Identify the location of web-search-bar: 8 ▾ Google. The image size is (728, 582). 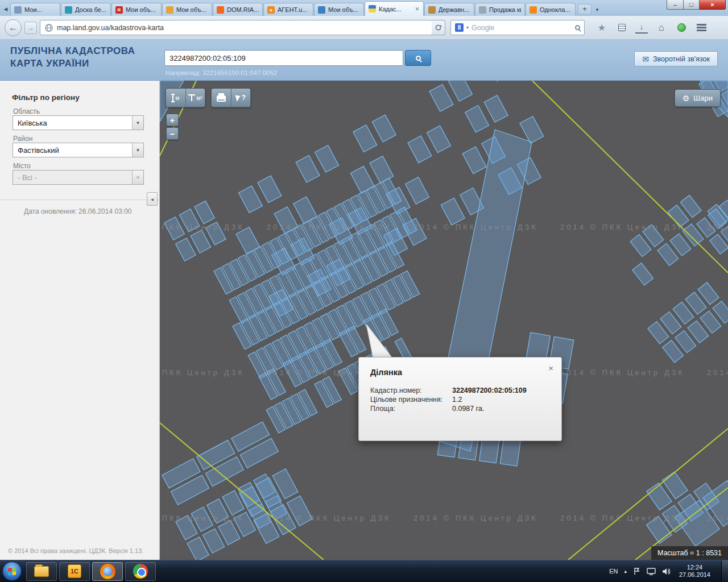
(518, 27).